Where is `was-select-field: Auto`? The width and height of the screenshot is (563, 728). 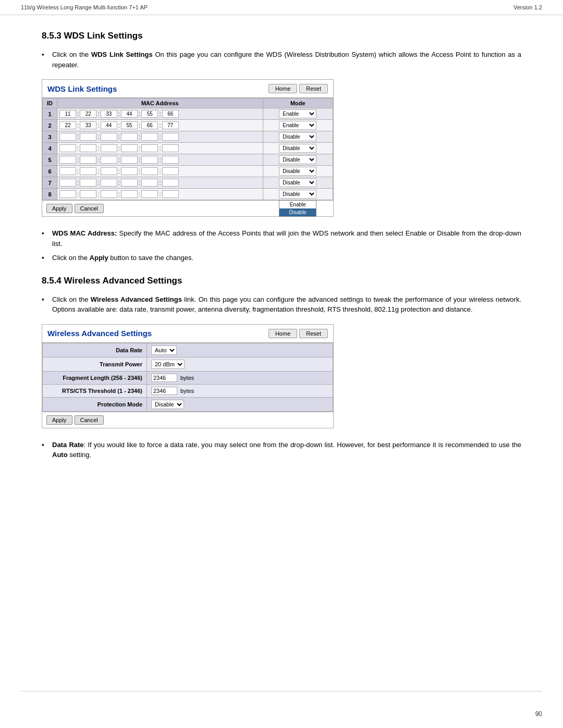 was-select-field: Auto is located at coordinates (164, 350).